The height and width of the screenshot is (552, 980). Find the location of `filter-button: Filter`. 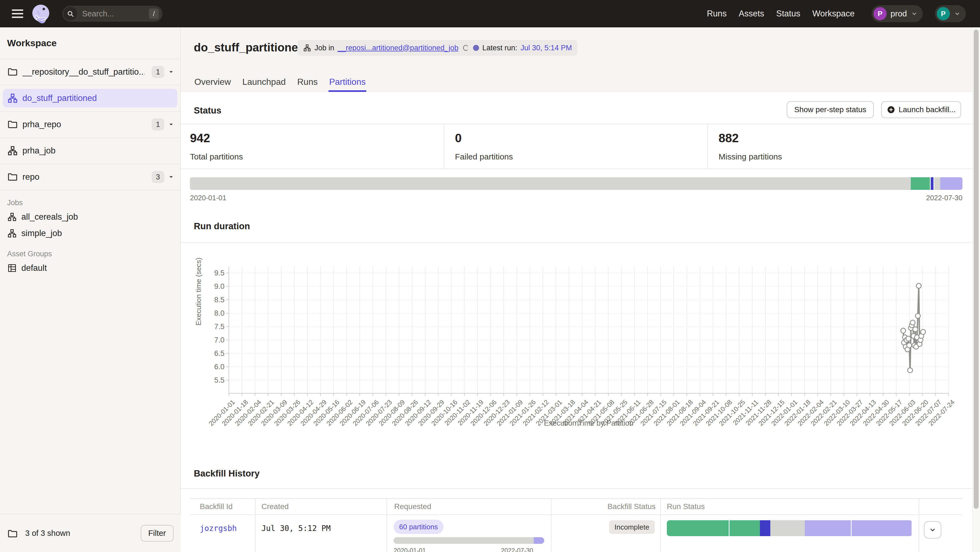

filter-button: Filter is located at coordinates (157, 533).